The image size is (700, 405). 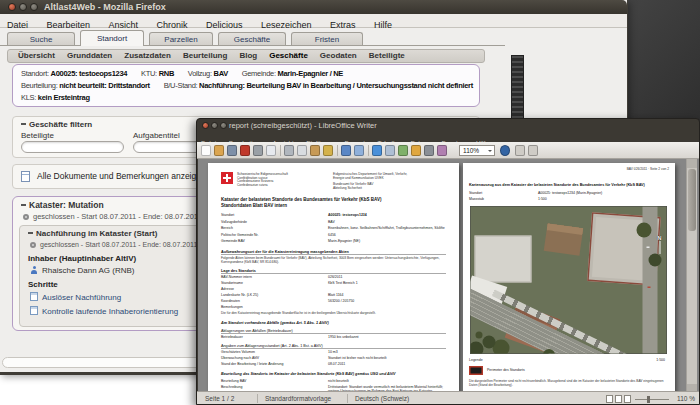 I want to click on nachfuehrung-header: Nachführung im Kataster (Start), so click(x=92, y=234).